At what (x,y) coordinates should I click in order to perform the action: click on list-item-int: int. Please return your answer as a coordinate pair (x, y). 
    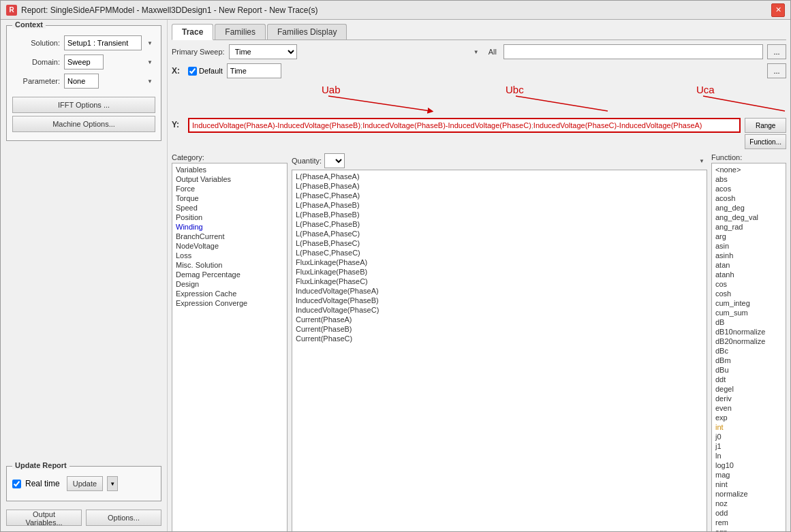
    Looking at the image, I should click on (749, 427).